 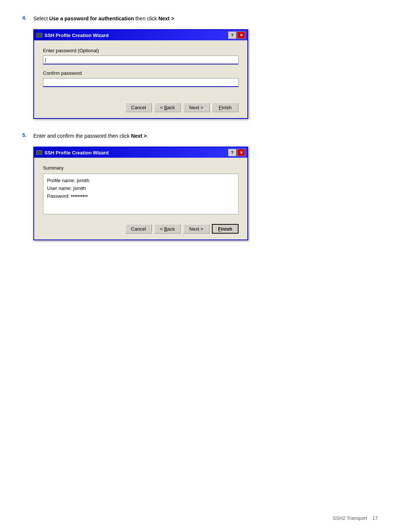 I want to click on dialog-1-titlebar: SSH Profile Creation Wizard ? ✕, so click(x=141, y=35).